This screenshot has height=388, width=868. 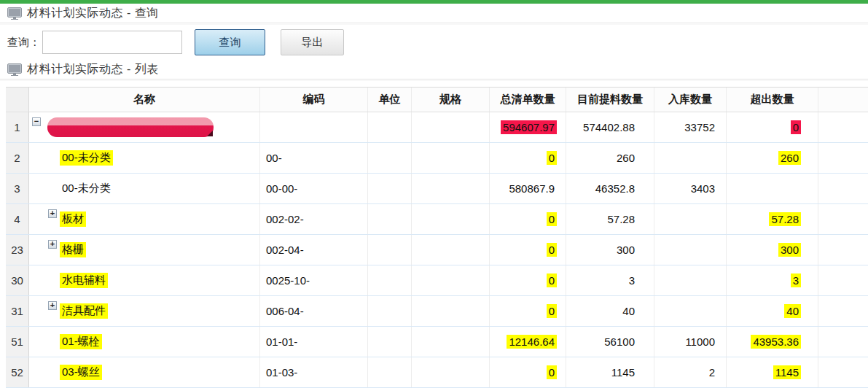 What do you see at coordinates (691, 99) in the screenshot?
I see `column-header-inbound: 入库数量` at bounding box center [691, 99].